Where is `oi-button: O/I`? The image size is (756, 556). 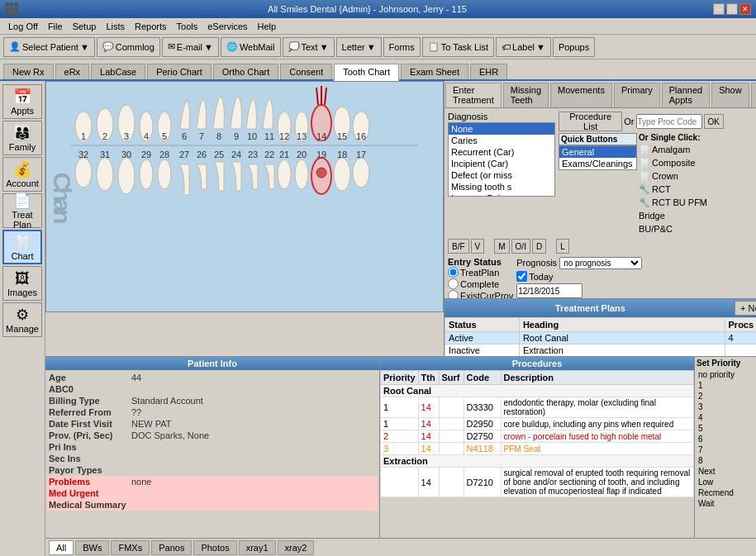 oi-button: O/I is located at coordinates (521, 246).